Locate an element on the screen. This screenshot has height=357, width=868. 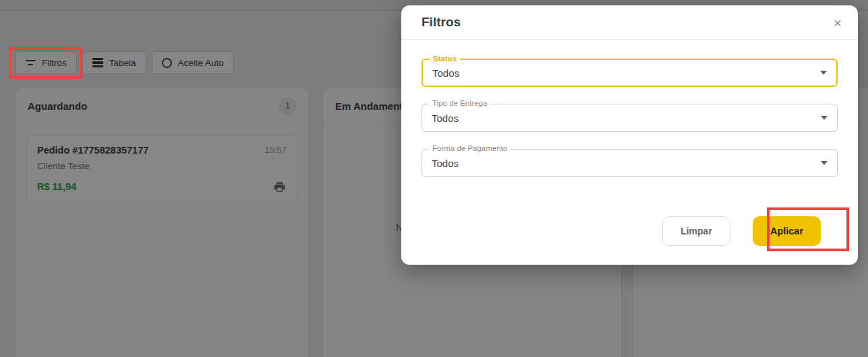
status-select-label: Status is located at coordinates (445, 59).